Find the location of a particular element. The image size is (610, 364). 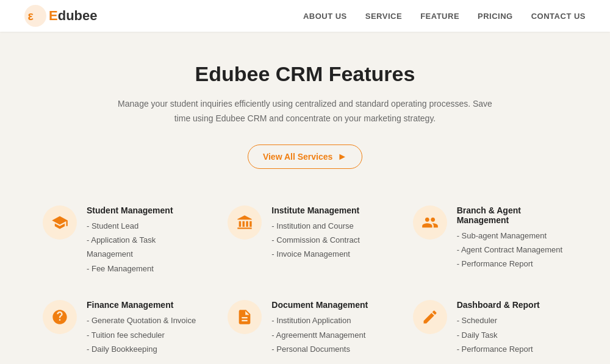

document-management-list: - Institution Application - Agreementt M… is located at coordinates (320, 335).